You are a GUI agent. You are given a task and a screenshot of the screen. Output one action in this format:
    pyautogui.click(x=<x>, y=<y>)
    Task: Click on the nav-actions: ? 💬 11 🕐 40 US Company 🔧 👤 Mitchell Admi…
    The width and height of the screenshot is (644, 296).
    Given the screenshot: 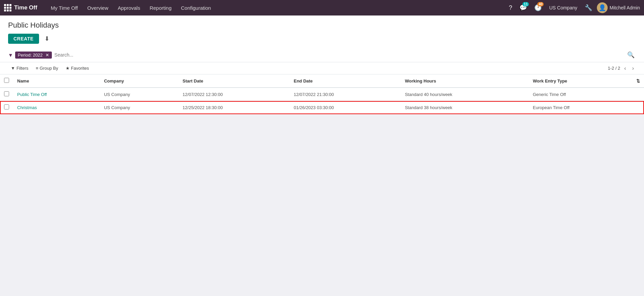 What is the action you would take?
    pyautogui.click(x=573, y=8)
    